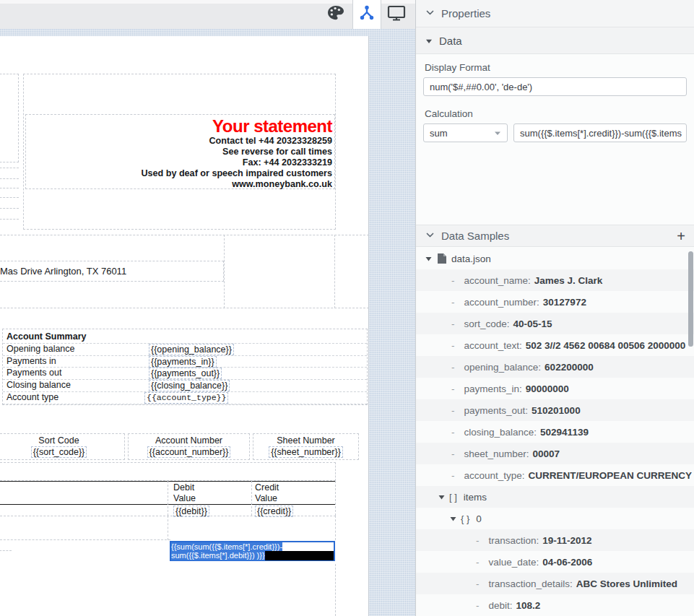 The image size is (694, 616). I want to click on data-section-header: Data, so click(555, 40).